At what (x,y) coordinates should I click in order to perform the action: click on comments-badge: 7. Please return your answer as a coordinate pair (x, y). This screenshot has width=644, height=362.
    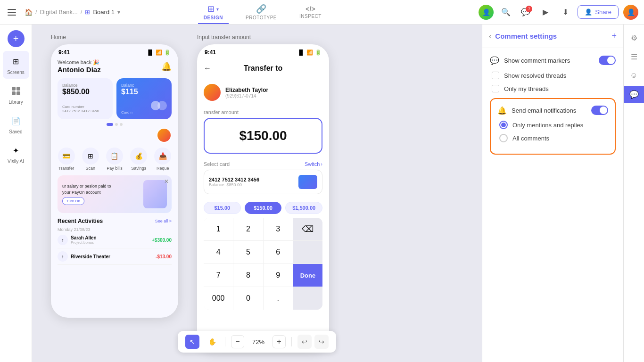
    Looking at the image, I should click on (529, 9).